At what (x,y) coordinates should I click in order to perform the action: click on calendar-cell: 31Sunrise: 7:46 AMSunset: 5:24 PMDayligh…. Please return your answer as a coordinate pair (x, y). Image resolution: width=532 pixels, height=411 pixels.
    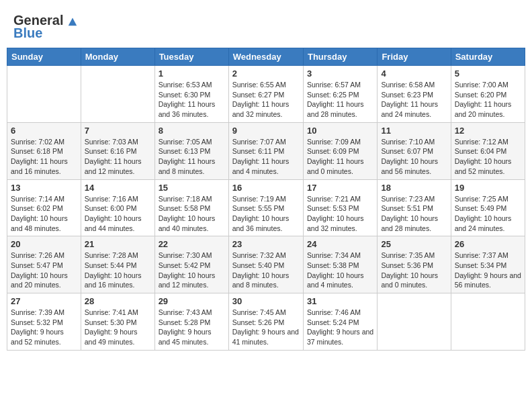
    Looking at the image, I should click on (340, 322).